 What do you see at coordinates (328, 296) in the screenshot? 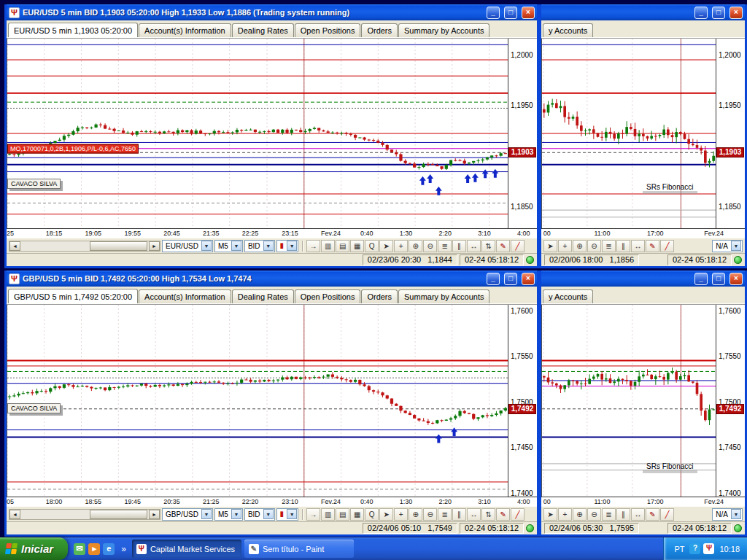
I see `tab-open-positions: Open Positions` at bounding box center [328, 296].